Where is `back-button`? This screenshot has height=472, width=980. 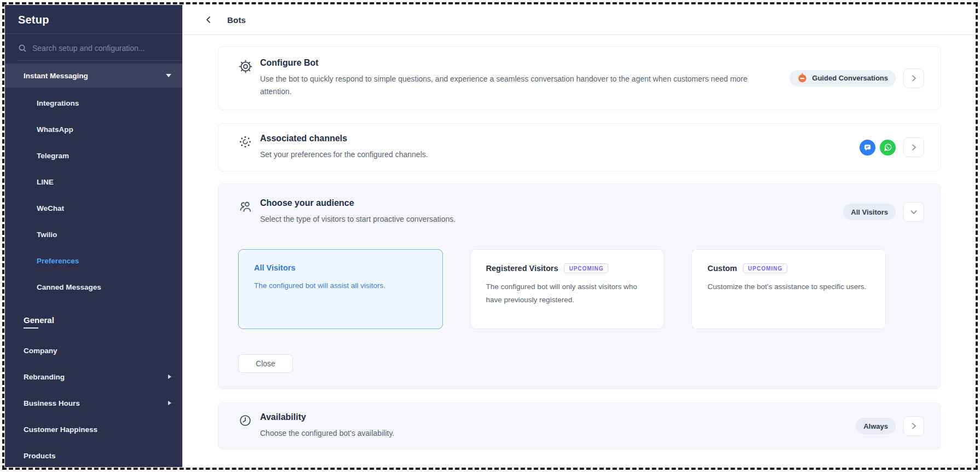 back-button is located at coordinates (209, 20).